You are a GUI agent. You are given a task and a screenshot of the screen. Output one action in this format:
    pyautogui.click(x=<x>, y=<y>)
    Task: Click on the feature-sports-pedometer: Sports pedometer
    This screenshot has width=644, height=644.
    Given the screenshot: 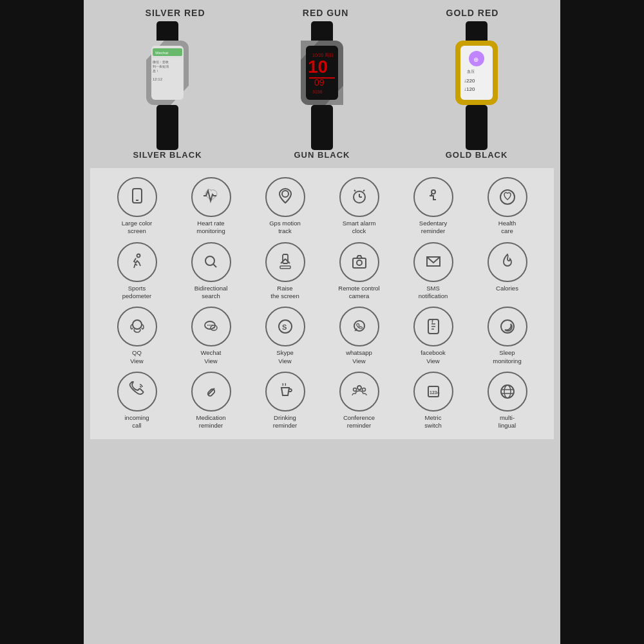 What is the action you would take?
    pyautogui.click(x=137, y=272)
    